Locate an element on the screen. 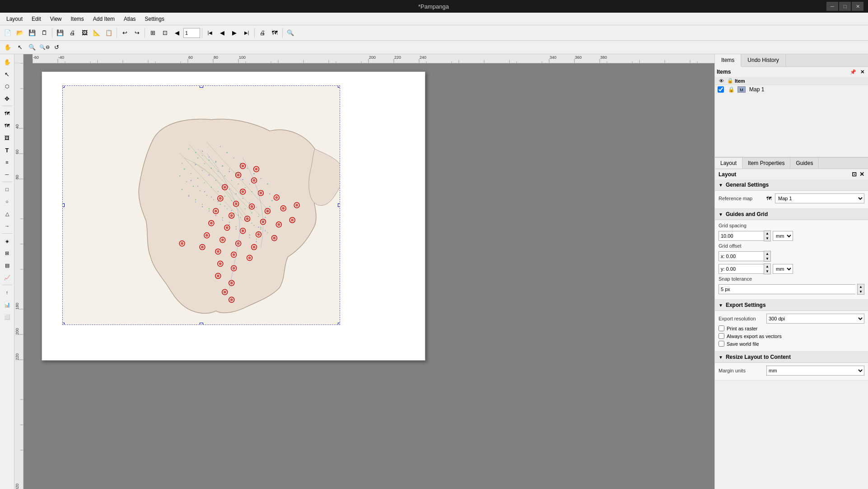 Image resolution: width=868 pixels, height=489 pixels. select-nodes-btn: ⬡ is located at coordinates (7, 86).